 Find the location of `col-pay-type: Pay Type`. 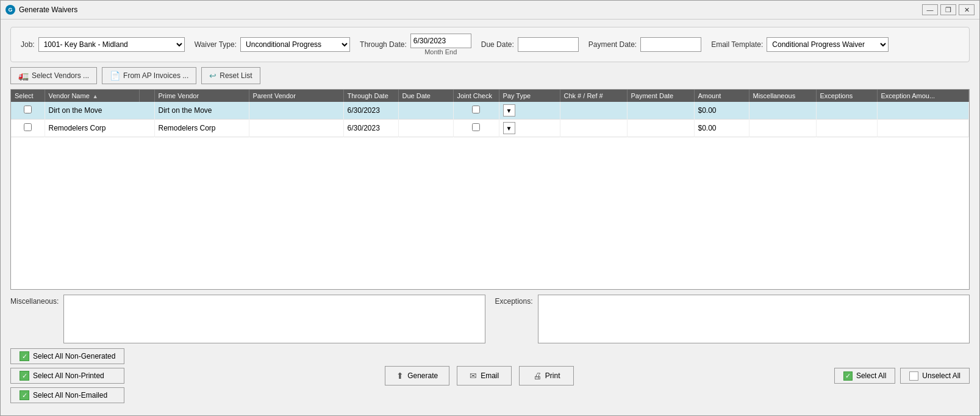

col-pay-type: Pay Type is located at coordinates (529, 96).